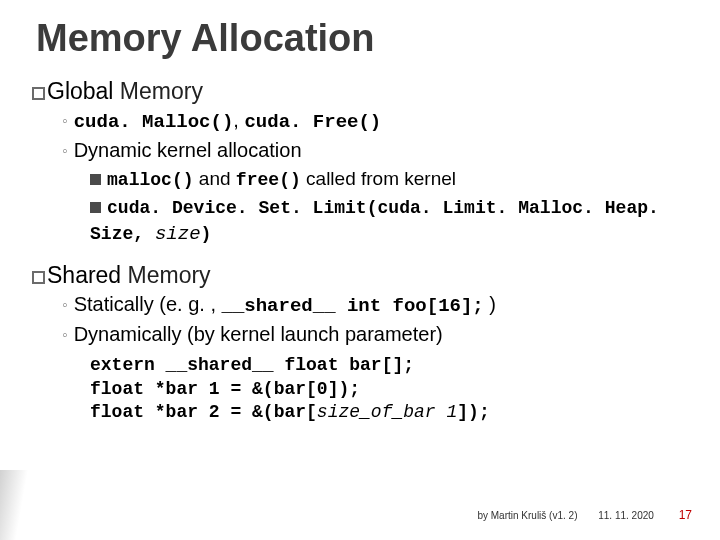 The height and width of the screenshot is (540, 720). I want to click on slide-title: Memory Allocation, so click(360, 39).